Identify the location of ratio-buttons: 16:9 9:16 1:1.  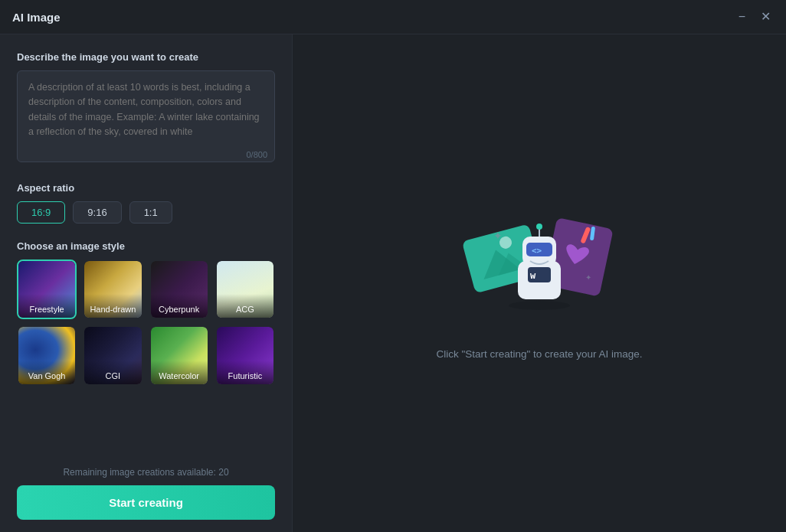
(146, 213).